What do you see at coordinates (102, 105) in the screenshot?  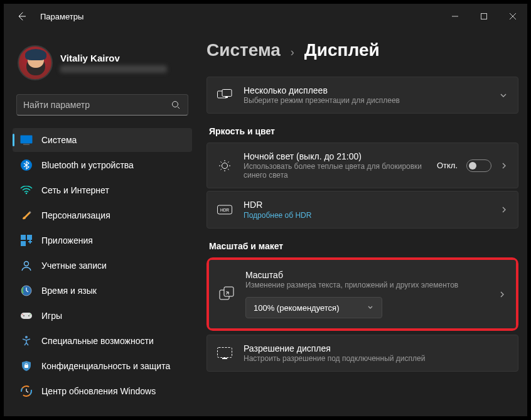 I see `search-box` at bounding box center [102, 105].